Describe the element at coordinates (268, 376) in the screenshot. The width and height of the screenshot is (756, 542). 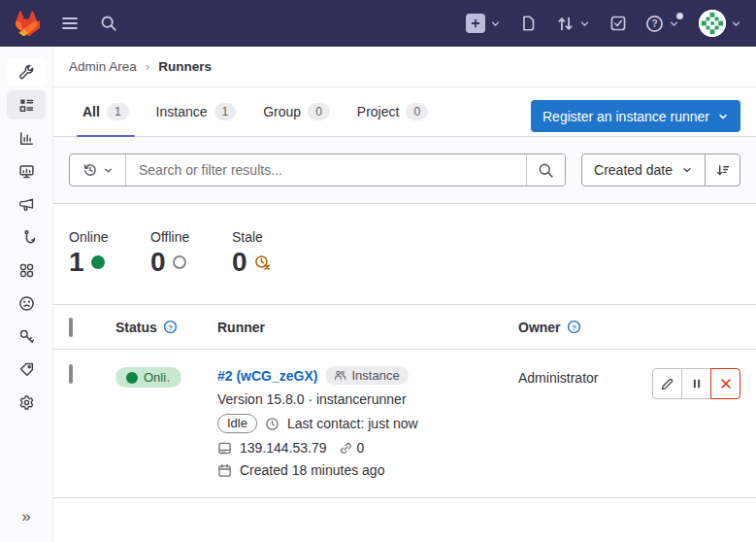
I see `runner-name-link: #2 (wCG_zeGX)` at that location.